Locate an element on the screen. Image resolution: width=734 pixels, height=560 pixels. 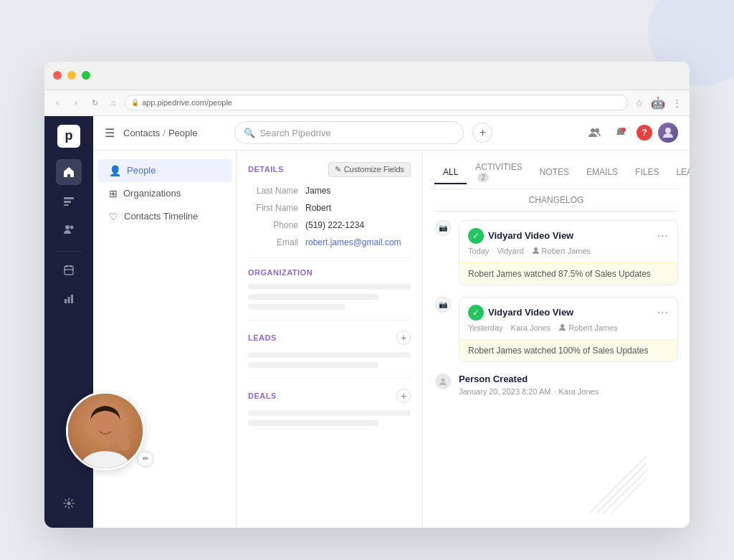
person-avatar-wrapper is located at coordinates (105, 431).